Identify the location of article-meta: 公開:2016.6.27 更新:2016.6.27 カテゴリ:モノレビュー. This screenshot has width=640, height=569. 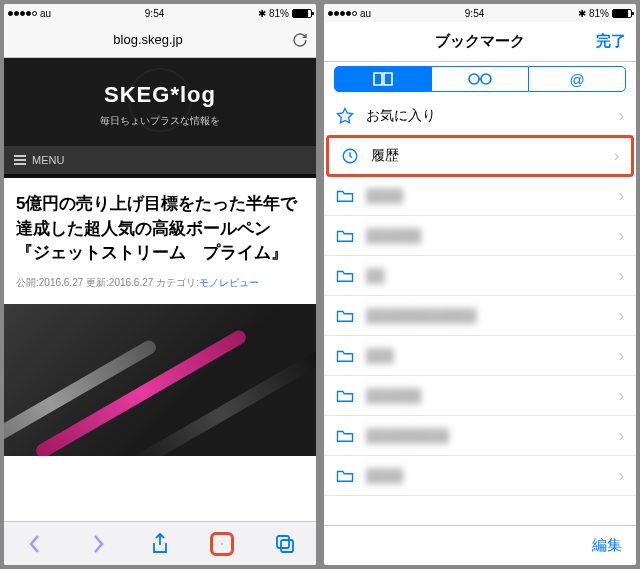
(160, 283).